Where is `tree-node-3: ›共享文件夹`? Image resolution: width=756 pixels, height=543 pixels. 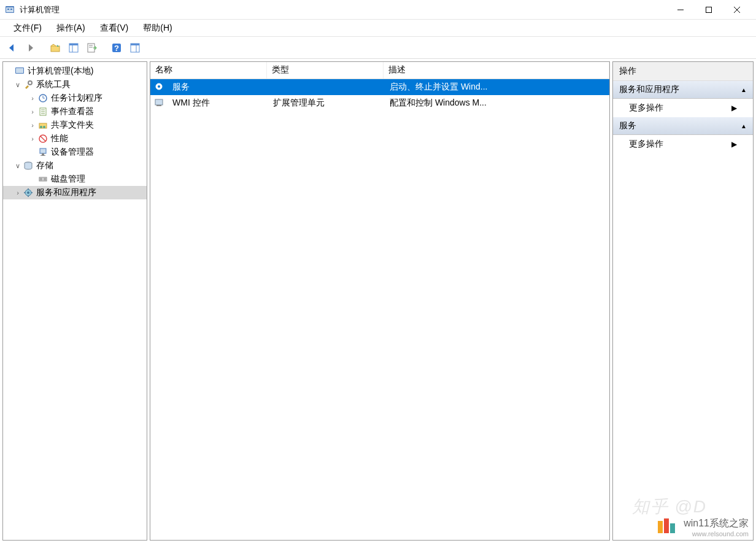 tree-node-3: ›共享文件夹 is located at coordinates (75, 125).